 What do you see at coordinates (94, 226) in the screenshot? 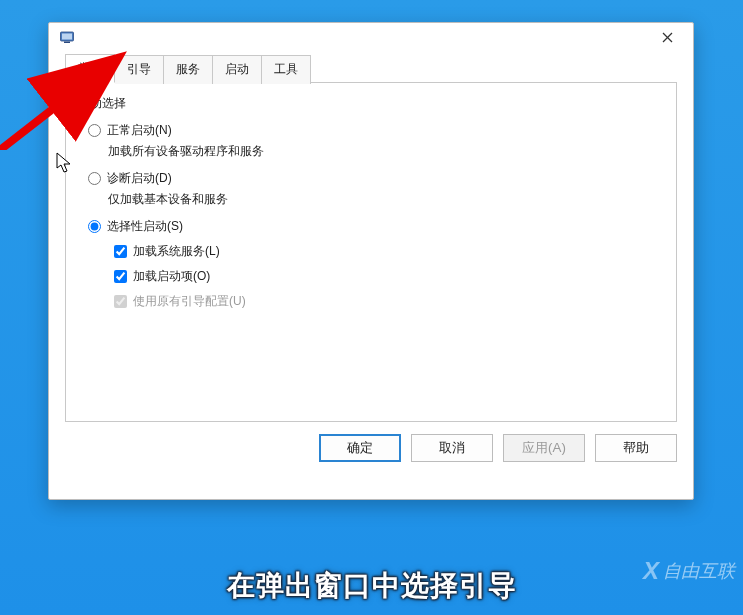
I see `radio-selective-startup-input` at bounding box center [94, 226].